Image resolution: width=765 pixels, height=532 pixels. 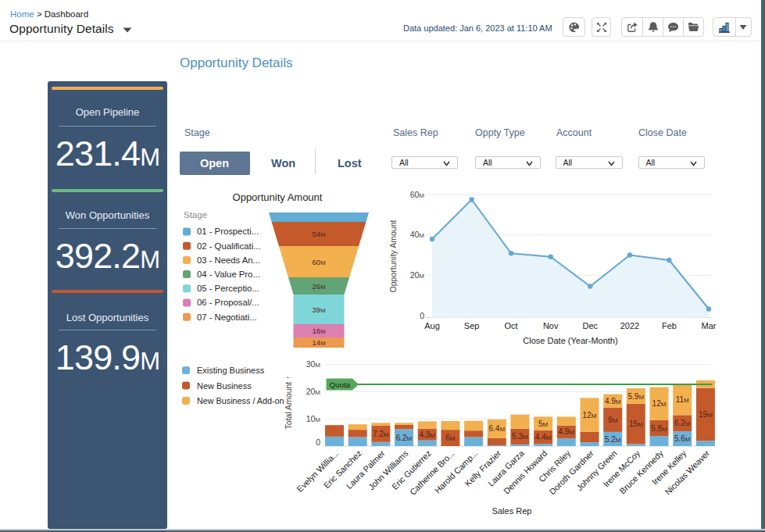 I want to click on svg-text: 4.4M, so click(x=544, y=437).